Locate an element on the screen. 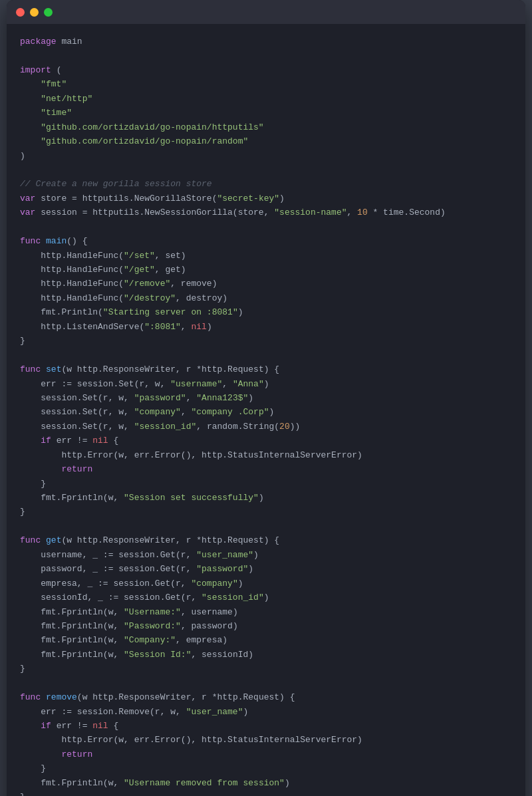 Image resolution: width=532 pixels, height=796 pixels. minimize-button is located at coordinates (35, 12).